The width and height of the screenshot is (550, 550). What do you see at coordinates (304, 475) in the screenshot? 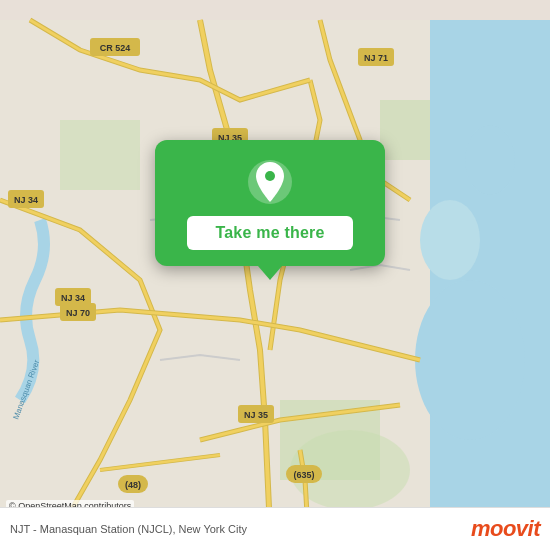
I see `svg-text: (635)` at bounding box center [304, 475].